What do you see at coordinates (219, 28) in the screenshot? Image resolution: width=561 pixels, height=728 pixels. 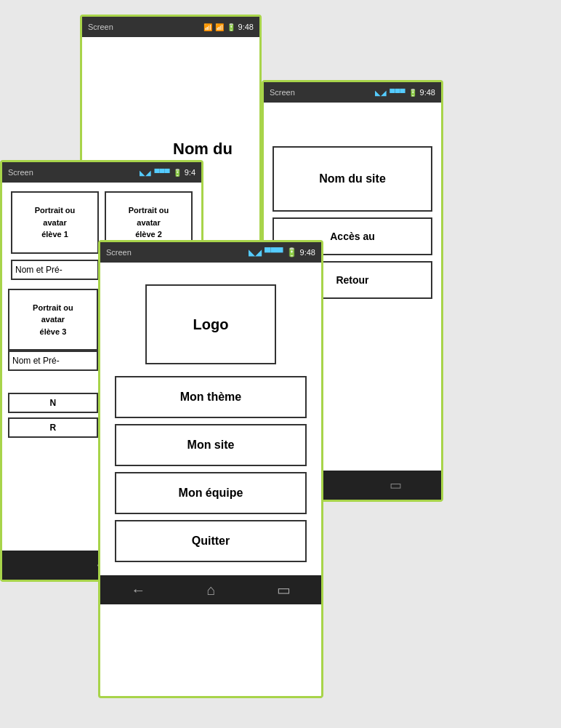 I see `signal-icon-1: 📶` at bounding box center [219, 28].